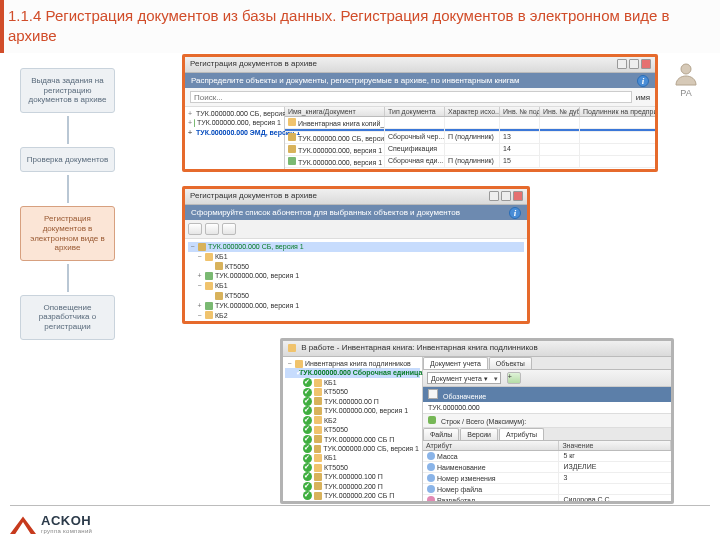 This screenshot has width=720, height=540. What do you see at coordinates (547, 408) in the screenshot?
I see `desc-value-row: ТУК.000000.000` at bounding box center [547, 408].